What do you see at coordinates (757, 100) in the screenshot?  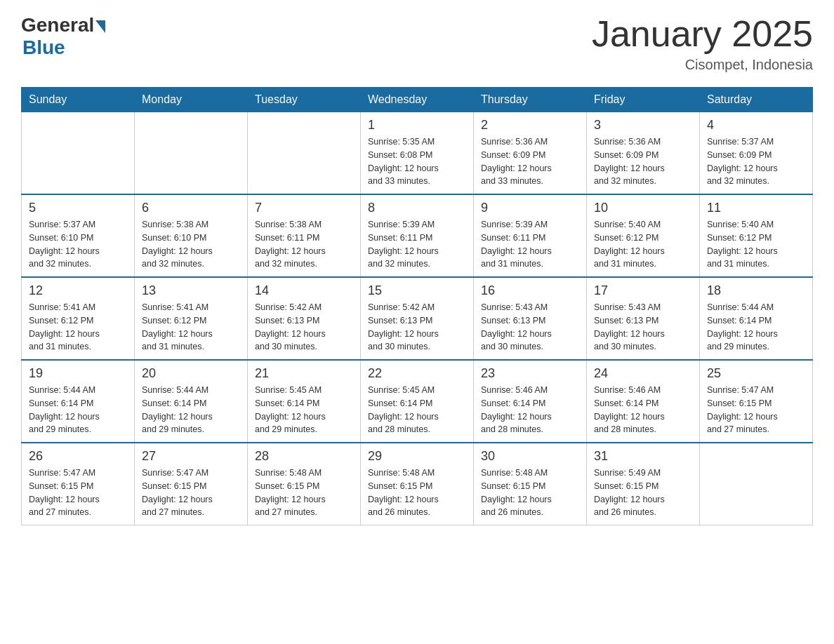 I see `column-header-saturday: Saturday` at bounding box center [757, 100].